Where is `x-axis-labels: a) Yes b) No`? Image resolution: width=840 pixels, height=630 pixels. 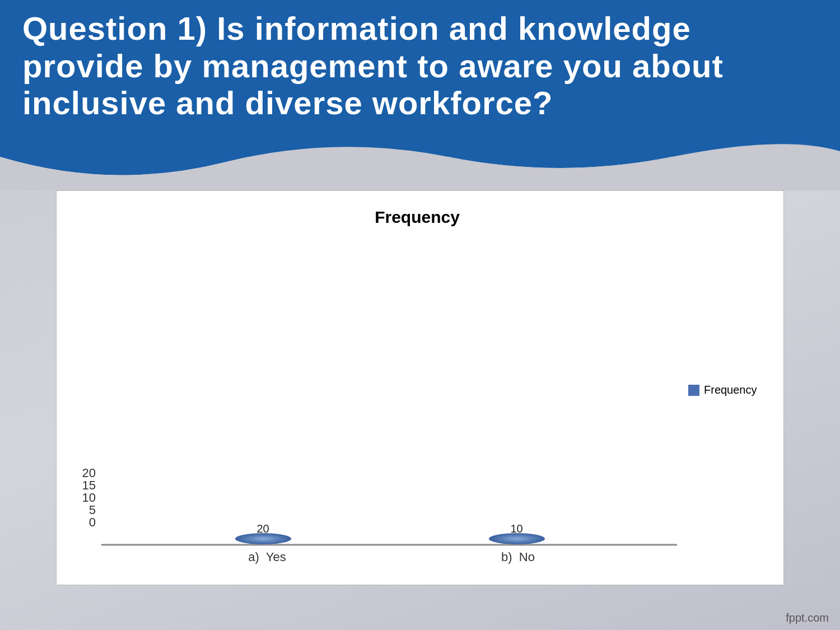 x-axis-labels: a) Yes b) No is located at coordinates (392, 555).